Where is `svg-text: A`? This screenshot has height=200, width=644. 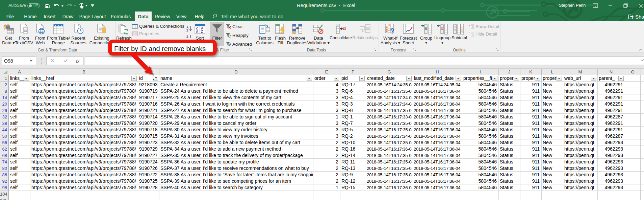 svg-text: A is located at coordinates (197, 32).